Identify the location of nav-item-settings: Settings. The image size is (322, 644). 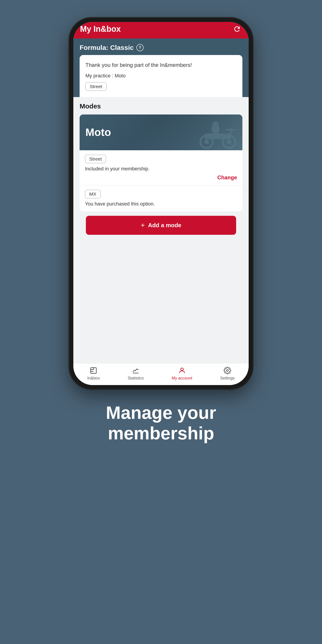
(228, 374).